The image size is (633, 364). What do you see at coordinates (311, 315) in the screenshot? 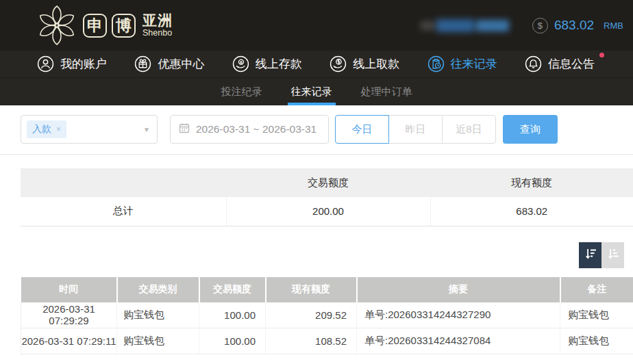
I see `cell-current-balance: 209.52` at bounding box center [311, 315].